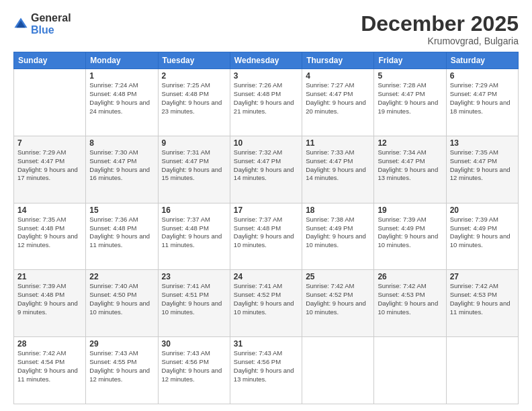 The height and width of the screenshot is (411, 532). What do you see at coordinates (193, 103) in the screenshot?
I see `table-row: 2Sunrise: 7:25 AM Sunset: 4:48 PM Daylig…` at bounding box center [193, 103].